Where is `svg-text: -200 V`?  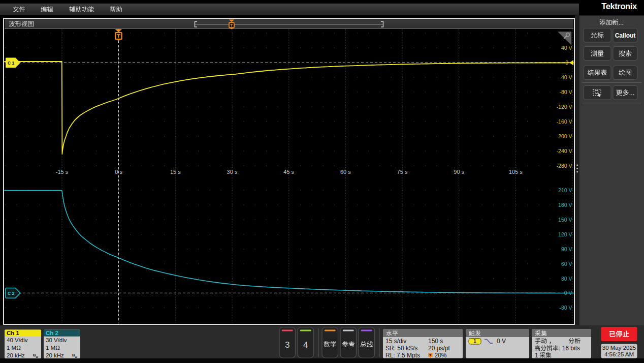
svg-text: -200 V is located at coordinates (565, 136).